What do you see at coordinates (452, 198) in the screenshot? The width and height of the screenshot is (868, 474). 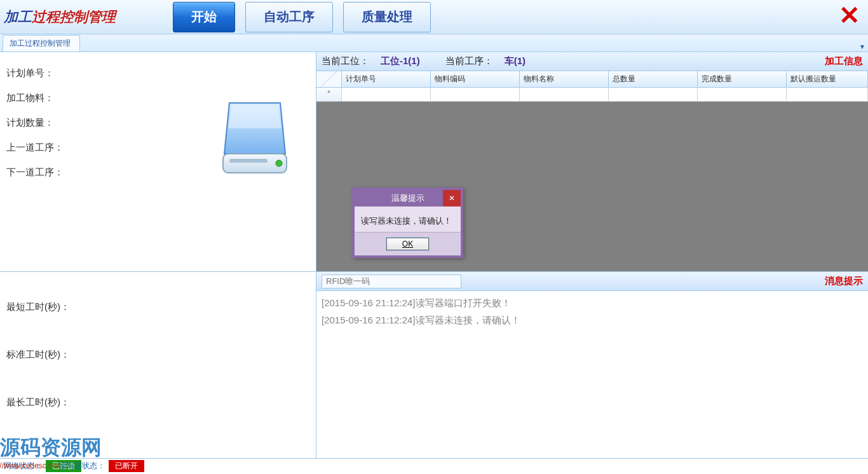 I see `dialog-close-icon: ✕` at bounding box center [452, 198].